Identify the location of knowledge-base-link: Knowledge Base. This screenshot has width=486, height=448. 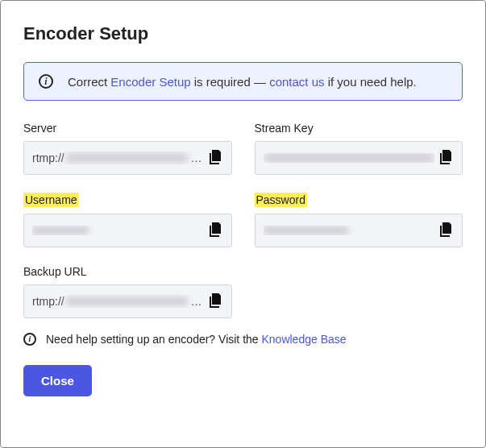
(303, 339).